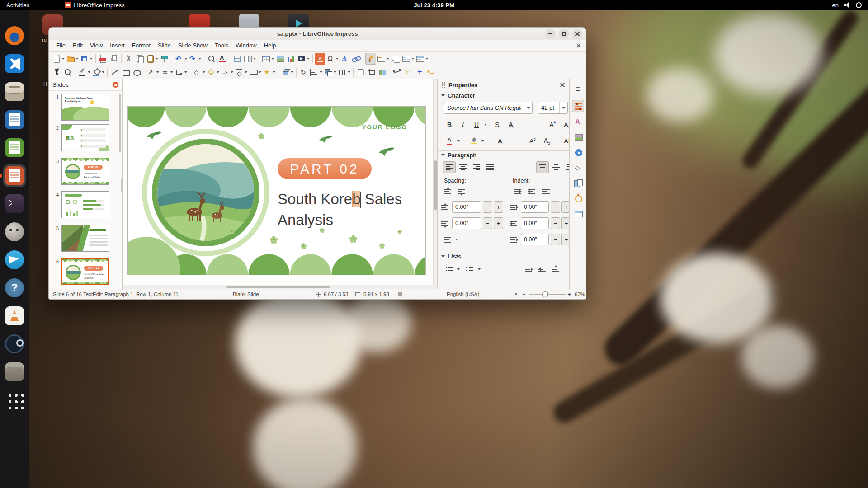  I want to click on menu-help: Help, so click(270, 46).